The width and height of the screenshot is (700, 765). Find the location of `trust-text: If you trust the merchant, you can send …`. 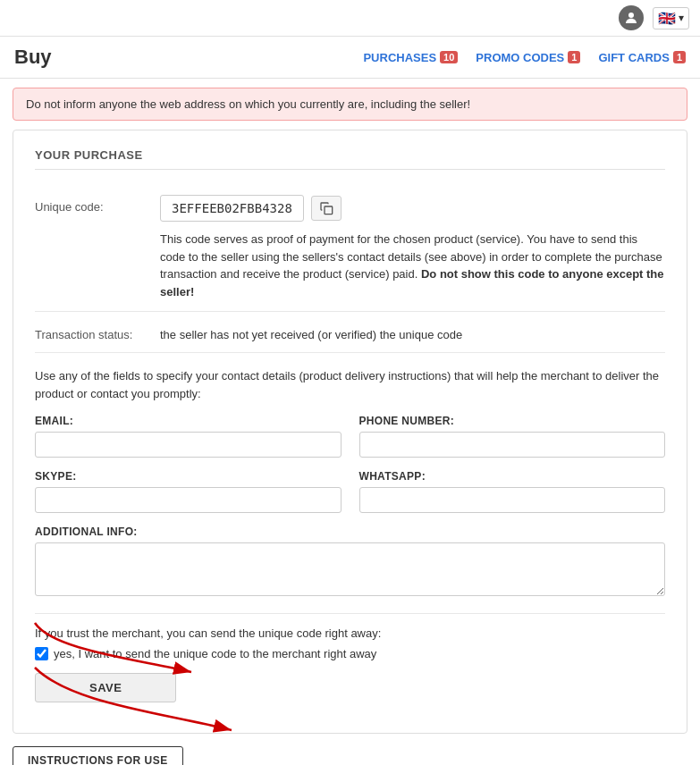

trust-text: If you trust the merchant, you can send … is located at coordinates (350, 633).